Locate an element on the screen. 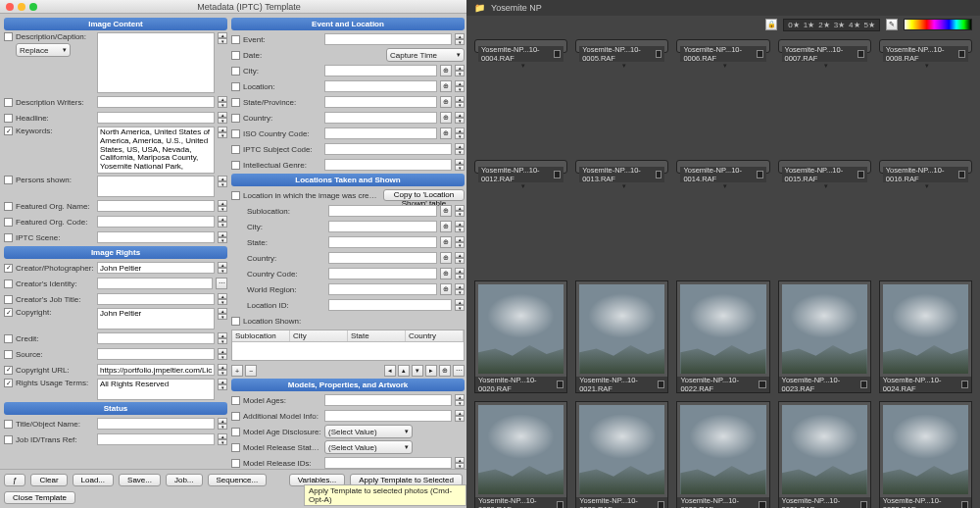 Image resolution: width=980 pixels, height=508 pixels. clear-button: Clear is located at coordinates (49, 481).